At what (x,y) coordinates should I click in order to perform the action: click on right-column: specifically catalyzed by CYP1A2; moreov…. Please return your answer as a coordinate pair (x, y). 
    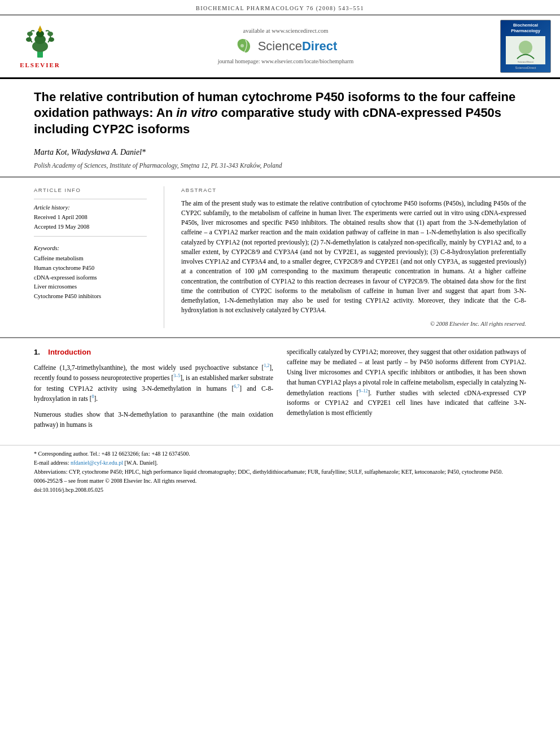
    Looking at the image, I should click on (406, 391).